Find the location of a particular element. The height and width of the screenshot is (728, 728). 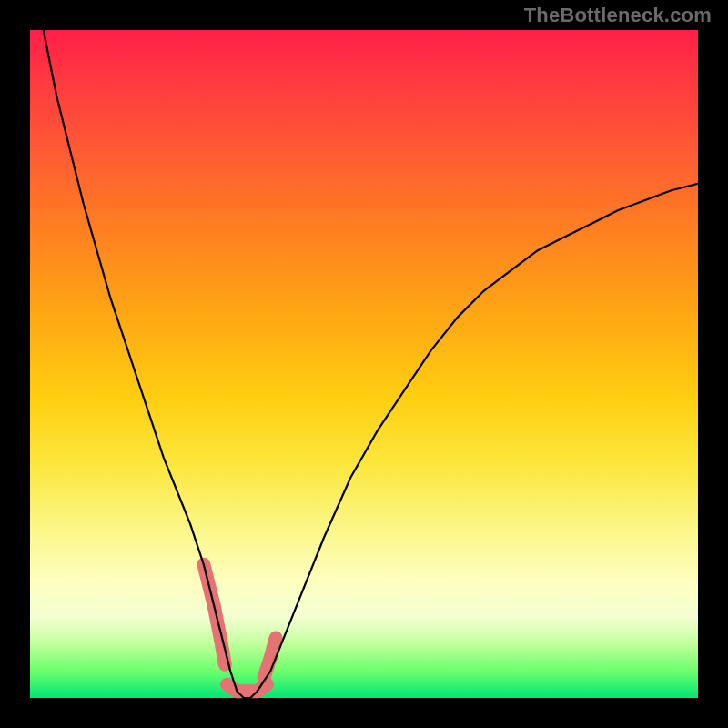

watermark-text: TheBottleneck.com is located at coordinates (618, 15).